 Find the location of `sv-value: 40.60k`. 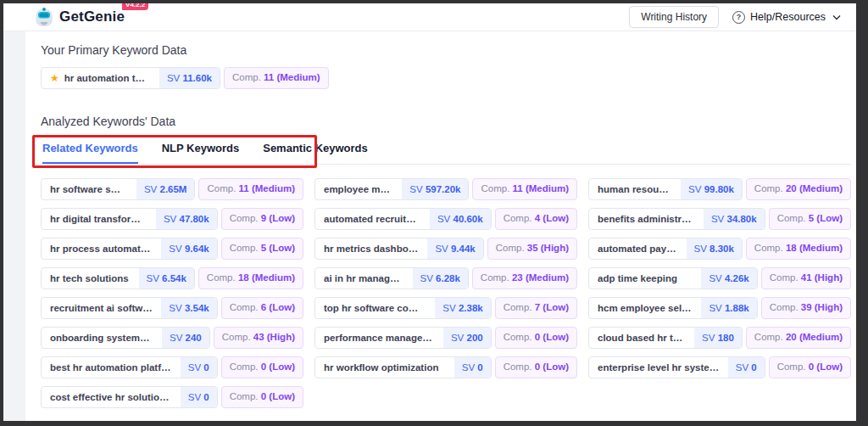

sv-value: 40.60k is located at coordinates (468, 219).